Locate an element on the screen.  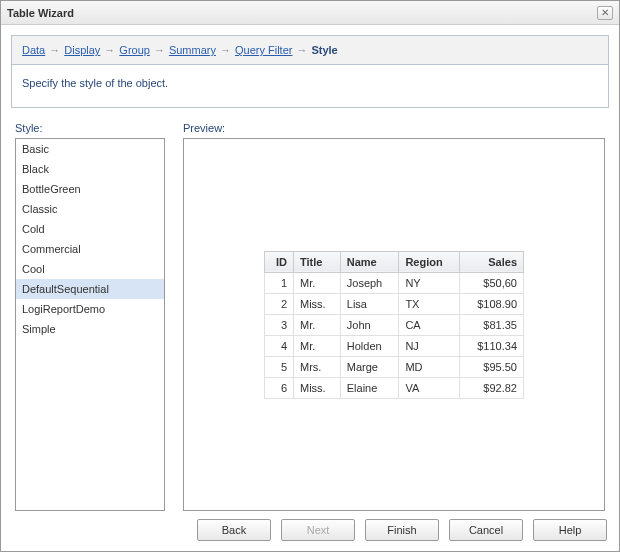
table-cell: NJ is located at coordinates (430, 346).